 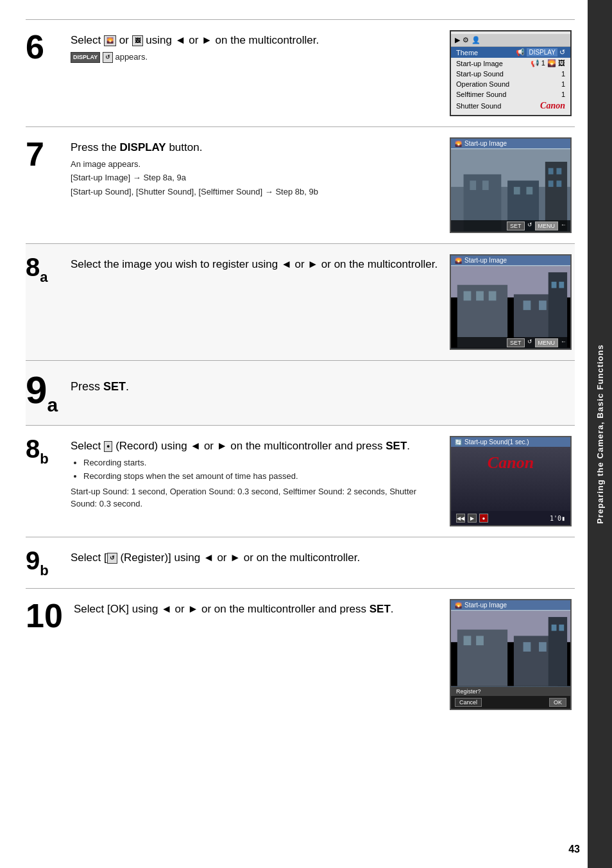 What do you see at coordinates (468, 702) in the screenshot?
I see `cancel-btn: Cancel` at bounding box center [468, 702].